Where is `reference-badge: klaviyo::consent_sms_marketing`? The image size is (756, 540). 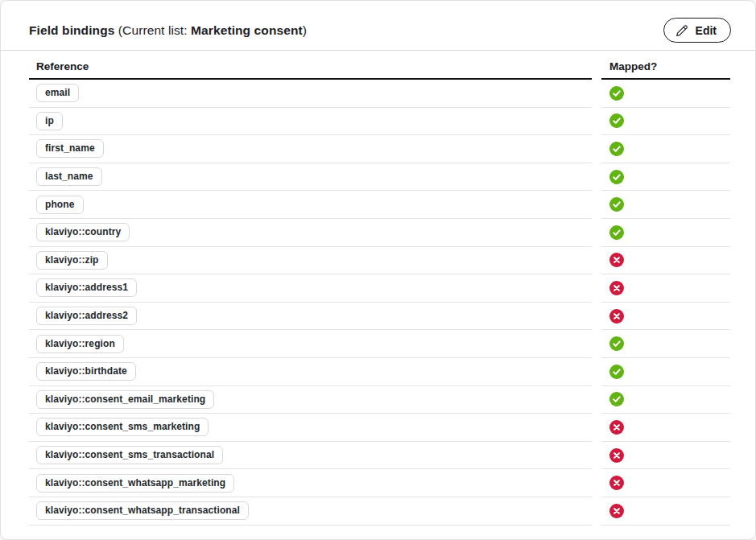
reference-badge: klaviyo::consent_sms_marketing is located at coordinates (122, 427).